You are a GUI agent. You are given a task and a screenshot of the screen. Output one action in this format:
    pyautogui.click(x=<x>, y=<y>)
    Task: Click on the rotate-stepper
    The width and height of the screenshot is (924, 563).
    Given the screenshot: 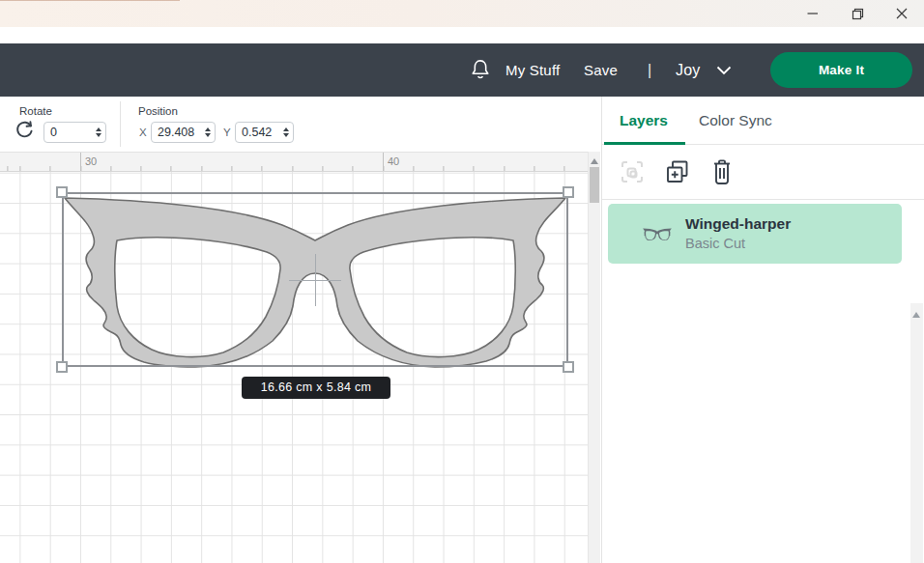 What is the action you would take?
    pyautogui.click(x=99, y=132)
    